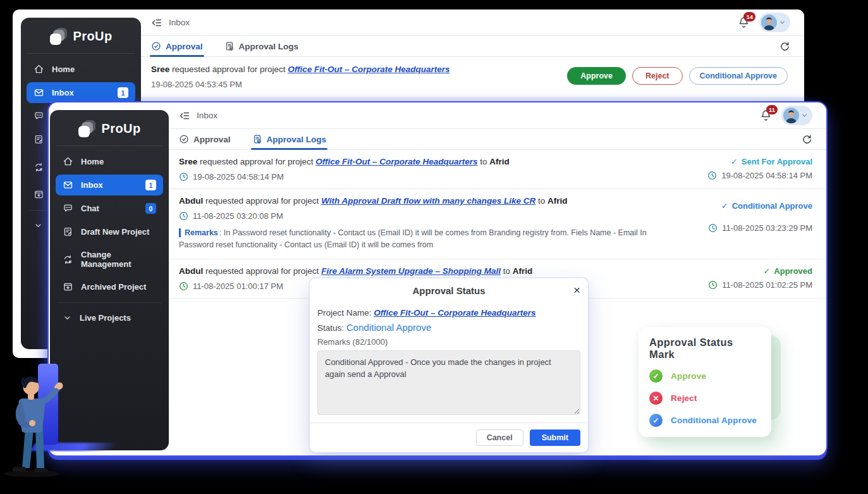 This screenshot has height=494, width=868. I want to click on log-text: requested approval for project, so click(262, 201).